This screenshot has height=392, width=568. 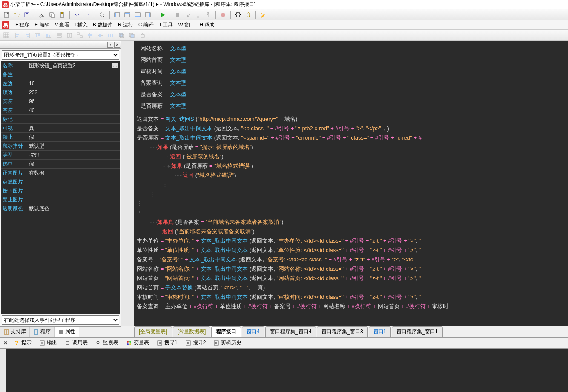 I want to click on save-button, so click(x=27, y=15).